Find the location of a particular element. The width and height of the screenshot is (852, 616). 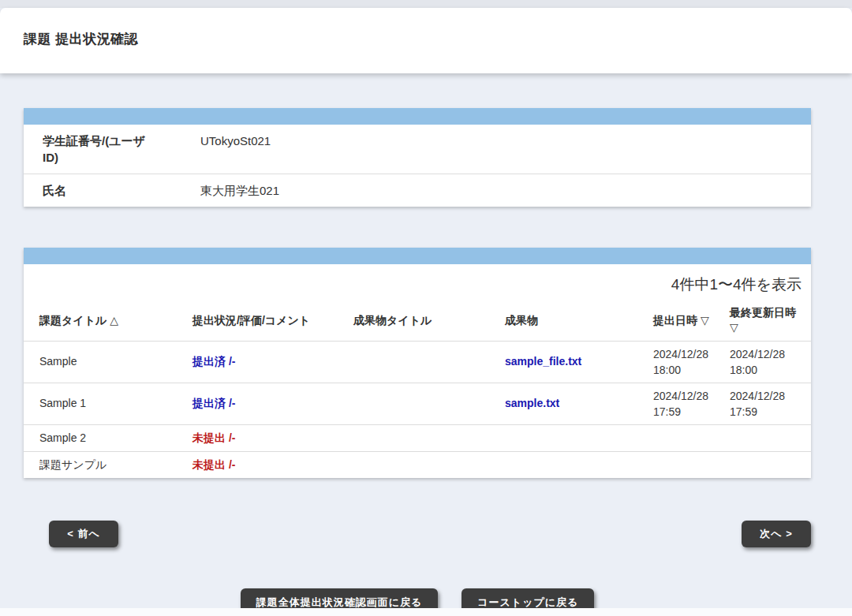

updated-at-cell: 2024/12/28 18:00 is located at coordinates (767, 363).